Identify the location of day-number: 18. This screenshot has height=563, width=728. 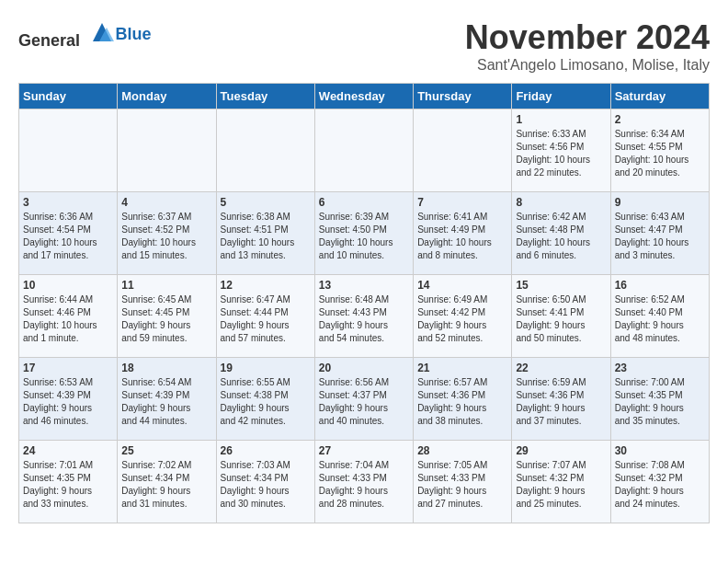
(166, 368).